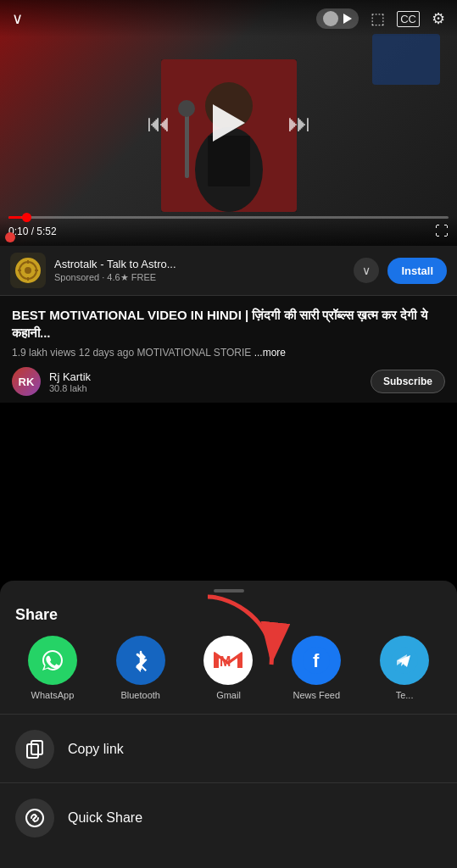 The width and height of the screenshot is (457, 868). I want to click on share-app-bluetooth: Bluetooth, so click(141, 668).